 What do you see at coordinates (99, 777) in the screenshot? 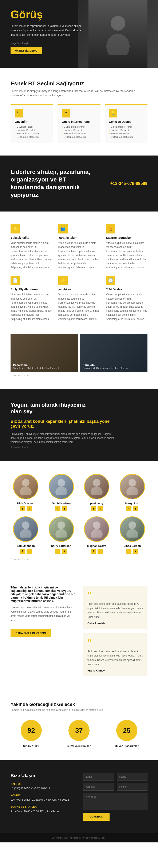
I see `email-input` at bounding box center [99, 777].